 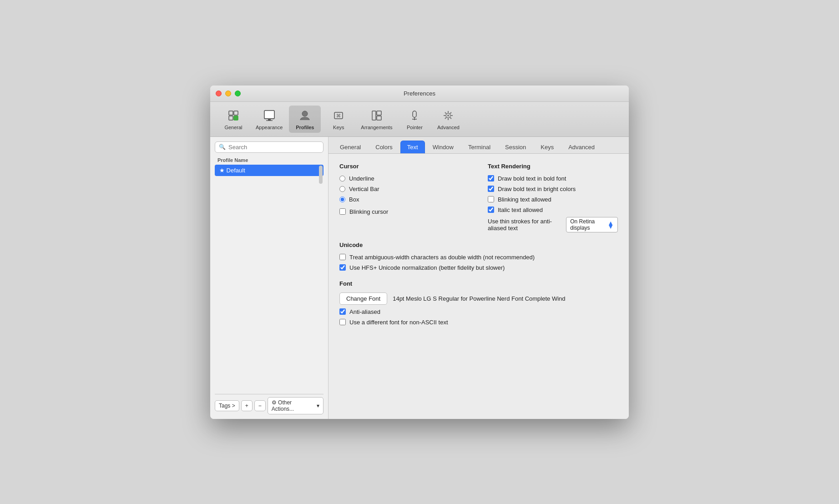 What do you see at coordinates (321, 175) in the screenshot?
I see `scroll-indicator` at bounding box center [321, 175].